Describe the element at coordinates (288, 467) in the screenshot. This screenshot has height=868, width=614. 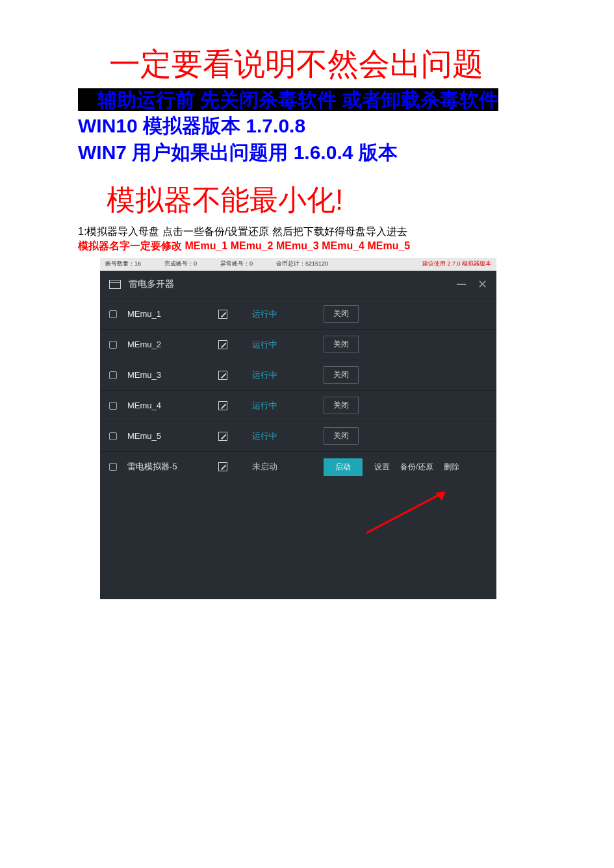
I see `vm-status: 未启动` at that location.